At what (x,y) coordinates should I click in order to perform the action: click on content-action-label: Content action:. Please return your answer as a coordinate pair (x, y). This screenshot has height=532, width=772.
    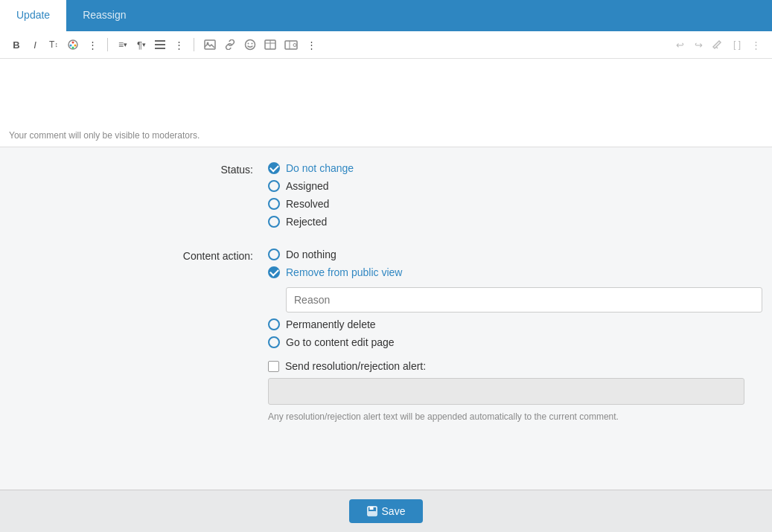
    Looking at the image, I should click on (141, 335).